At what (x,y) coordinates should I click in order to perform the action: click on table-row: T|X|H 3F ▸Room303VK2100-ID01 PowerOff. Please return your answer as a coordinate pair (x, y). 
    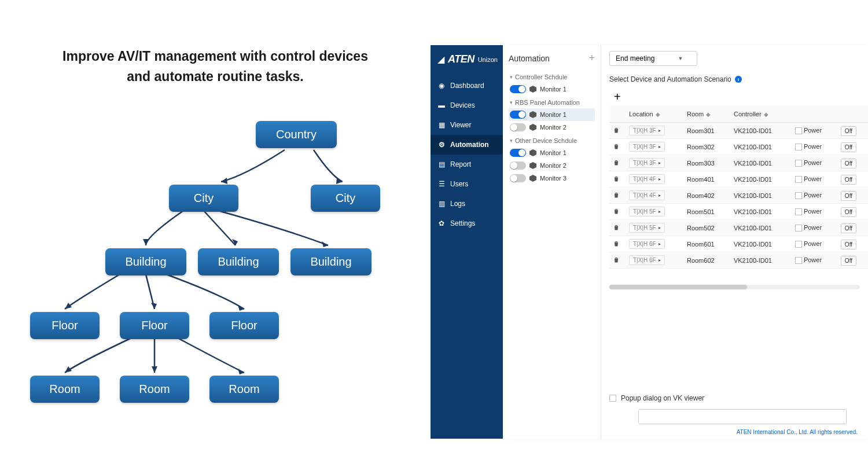
    Looking at the image, I should click on (738, 163).